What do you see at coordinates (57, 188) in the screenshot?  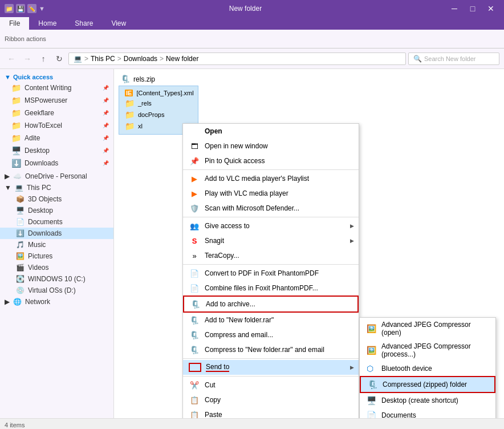 I see `sidebar-item-thispc: ▼ 💻 This PC` at bounding box center [57, 188].